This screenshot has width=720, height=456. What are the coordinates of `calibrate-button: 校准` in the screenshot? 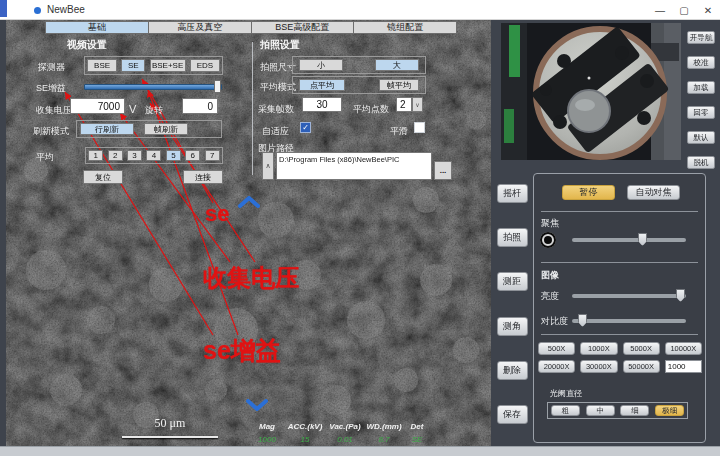 It's located at (701, 62).